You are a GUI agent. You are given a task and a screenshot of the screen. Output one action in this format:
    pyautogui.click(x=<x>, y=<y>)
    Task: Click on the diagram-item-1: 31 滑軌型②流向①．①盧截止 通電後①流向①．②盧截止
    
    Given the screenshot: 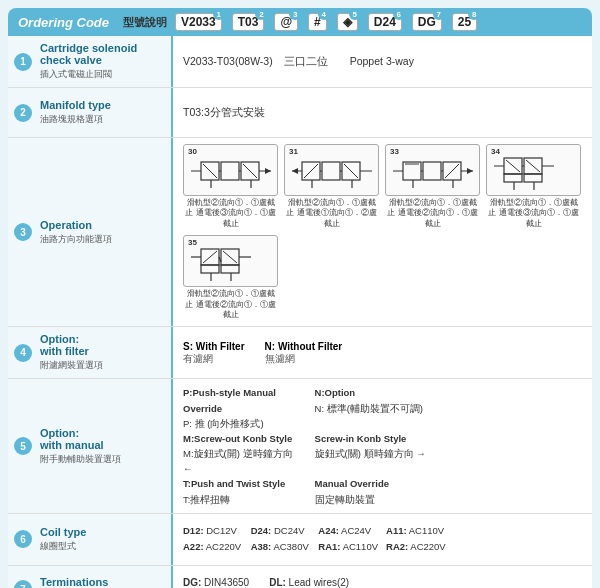 What is the action you would take?
    pyautogui.click(x=332, y=186)
    